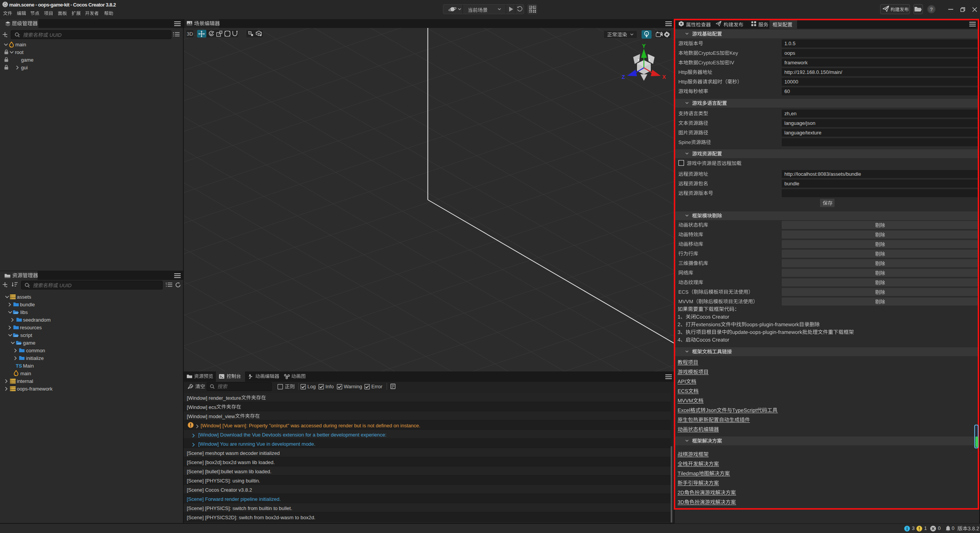 This screenshot has height=533, width=980. What do you see at coordinates (19, 366) in the screenshot?
I see `svg-text: TS` at bounding box center [19, 366].